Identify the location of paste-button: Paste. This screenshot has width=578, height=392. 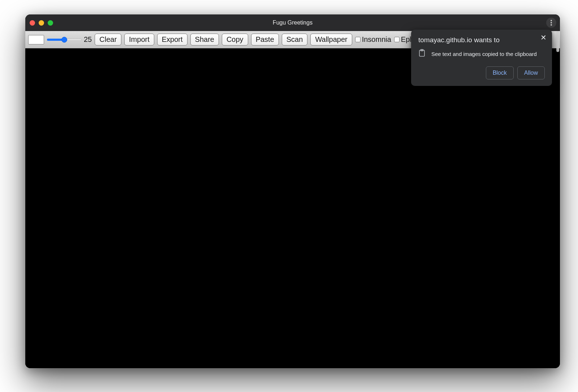
(265, 40).